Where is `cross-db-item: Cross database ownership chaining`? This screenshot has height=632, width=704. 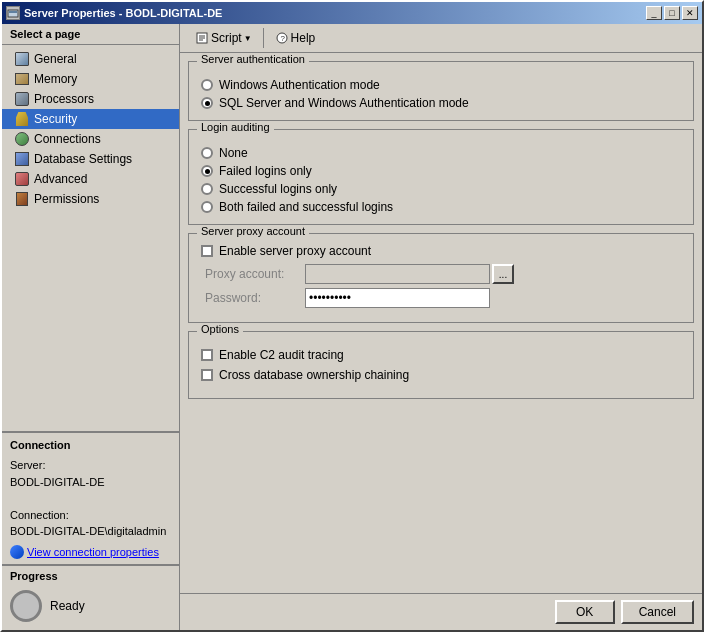 cross-db-item: Cross database ownership chaining is located at coordinates (441, 375).